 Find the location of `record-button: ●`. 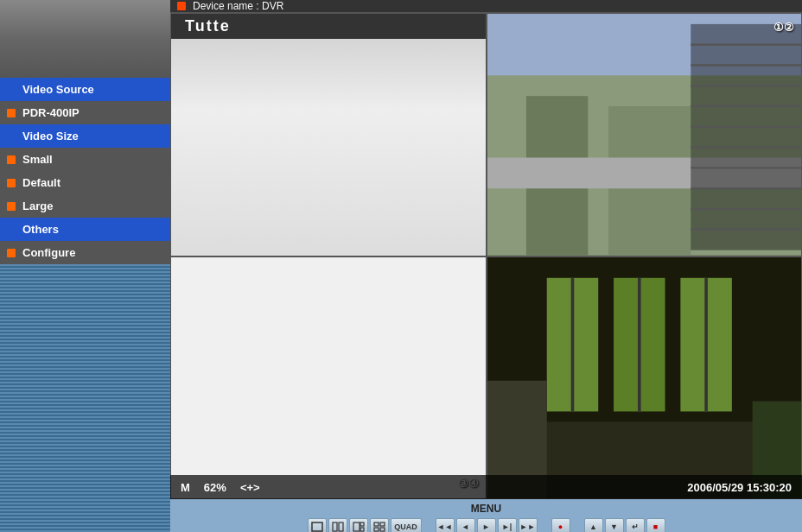

record-button: ● is located at coordinates (561, 525).